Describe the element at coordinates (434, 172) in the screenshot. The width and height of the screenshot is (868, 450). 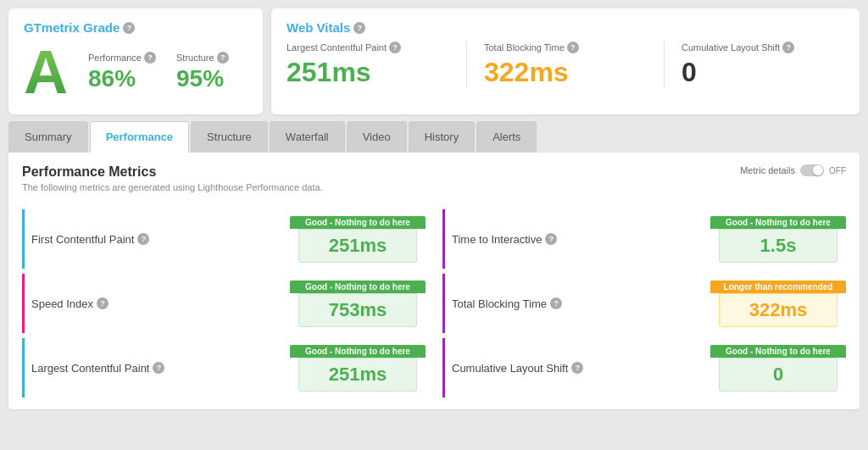
I see `section-title: Performance Metrics` at that location.